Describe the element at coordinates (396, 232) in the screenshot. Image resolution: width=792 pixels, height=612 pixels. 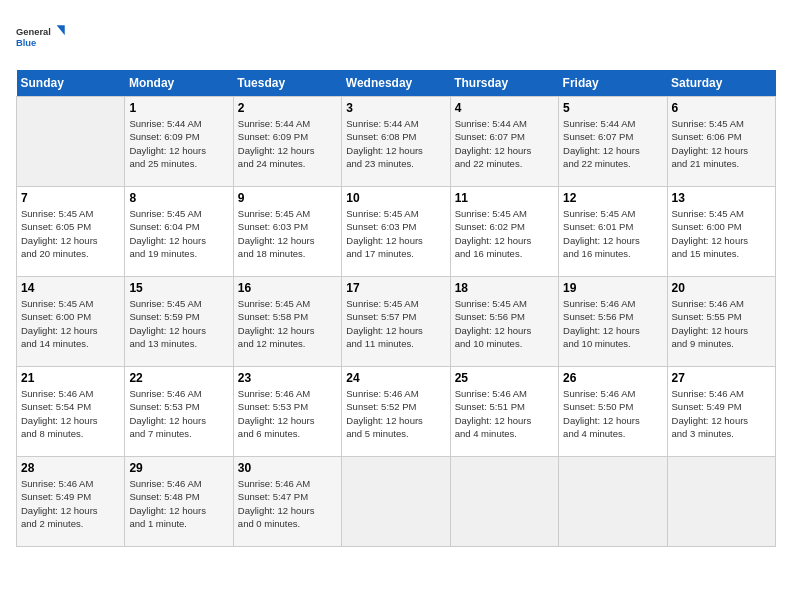
I see `calendar-cell: 10Sunrise: 5:45 AM Sunset: 6:03 PM Dayli…` at that location.